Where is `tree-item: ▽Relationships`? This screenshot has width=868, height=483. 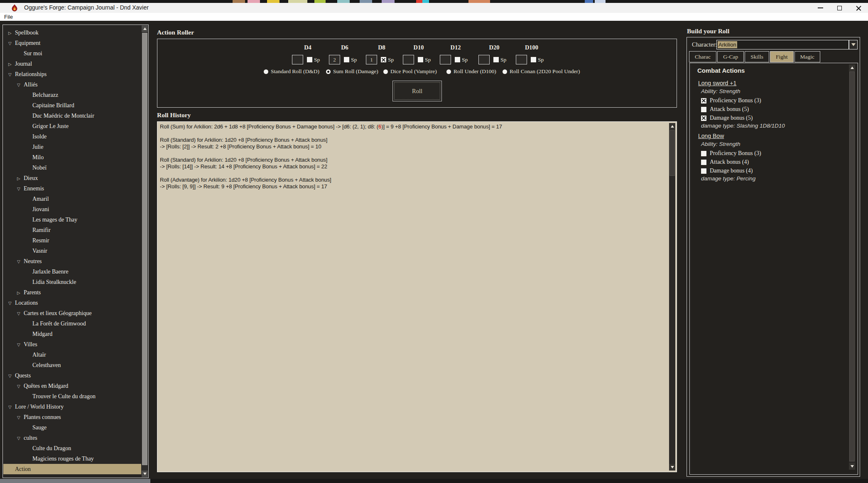
tree-item: ▽Relationships is located at coordinates (72, 74).